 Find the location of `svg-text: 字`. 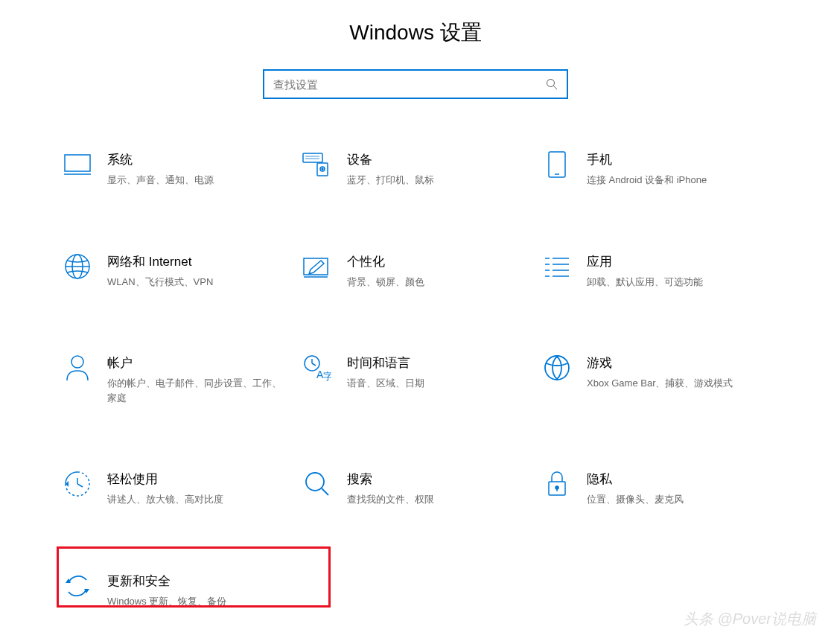

svg-text: 字 is located at coordinates (328, 376).